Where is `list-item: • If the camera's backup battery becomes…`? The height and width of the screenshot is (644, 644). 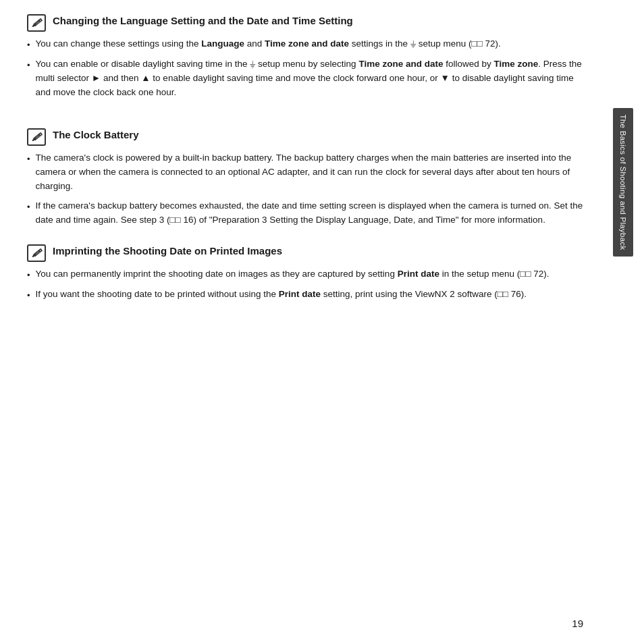
list-item: • If the camera's backup battery becomes… is located at coordinates (308, 213).